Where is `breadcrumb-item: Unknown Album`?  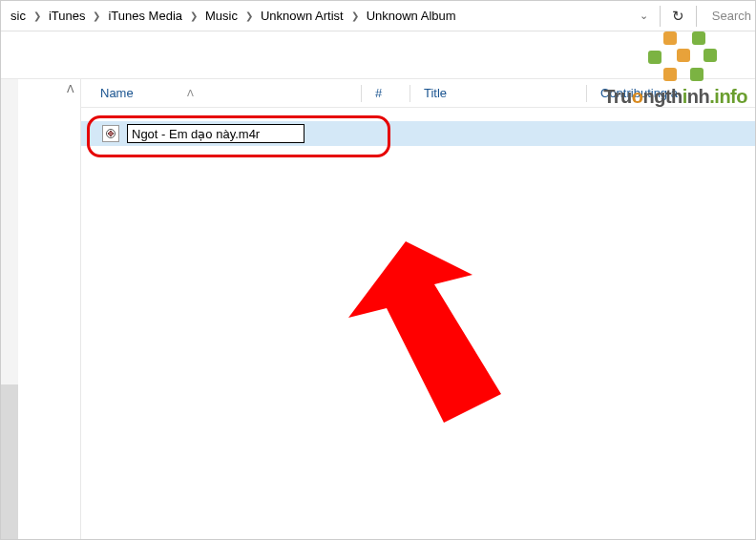 breadcrumb-item: Unknown Album is located at coordinates (411, 15).